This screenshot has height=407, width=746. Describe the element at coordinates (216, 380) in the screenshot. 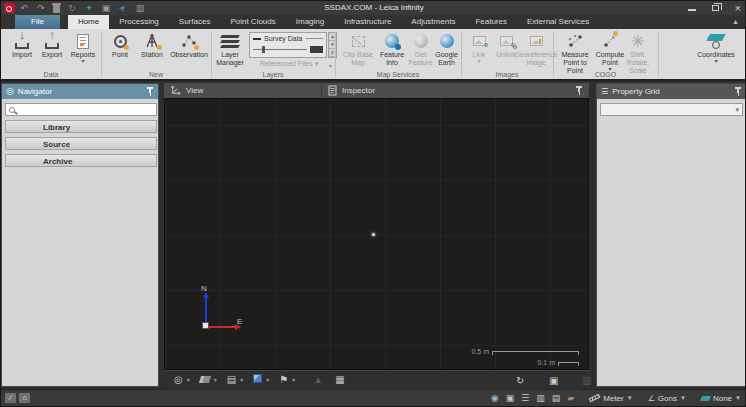

I see `eraser-dropdown-caret: ▾` at that location.